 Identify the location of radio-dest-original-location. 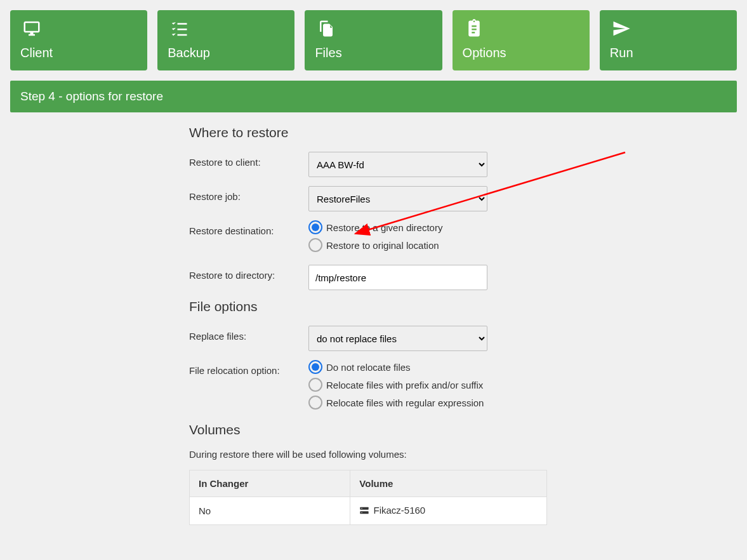
(315, 245).